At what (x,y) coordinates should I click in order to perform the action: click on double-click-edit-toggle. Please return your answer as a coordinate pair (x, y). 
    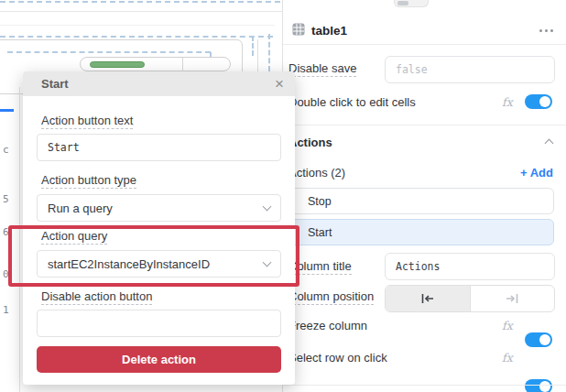
    Looking at the image, I should click on (539, 102).